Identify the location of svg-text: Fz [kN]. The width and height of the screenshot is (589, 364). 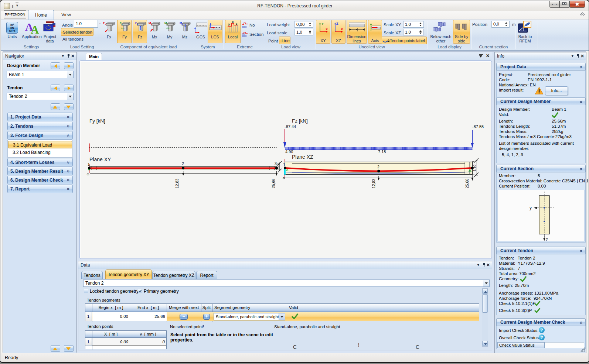
(300, 121).